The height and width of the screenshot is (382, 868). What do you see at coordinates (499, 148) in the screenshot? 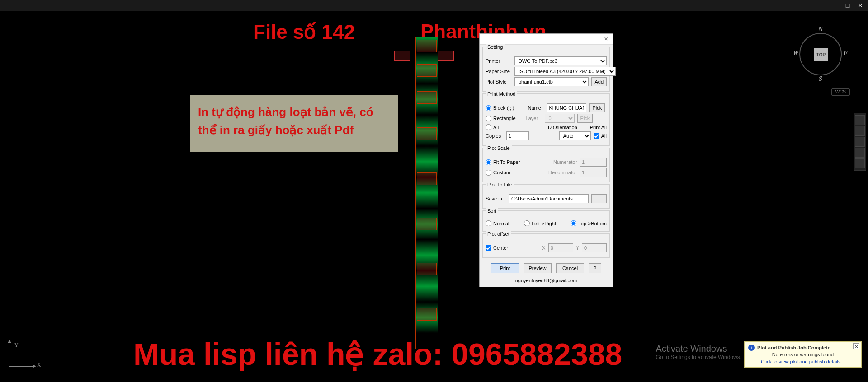
I see `group-title: Plot Scale` at bounding box center [499, 148].